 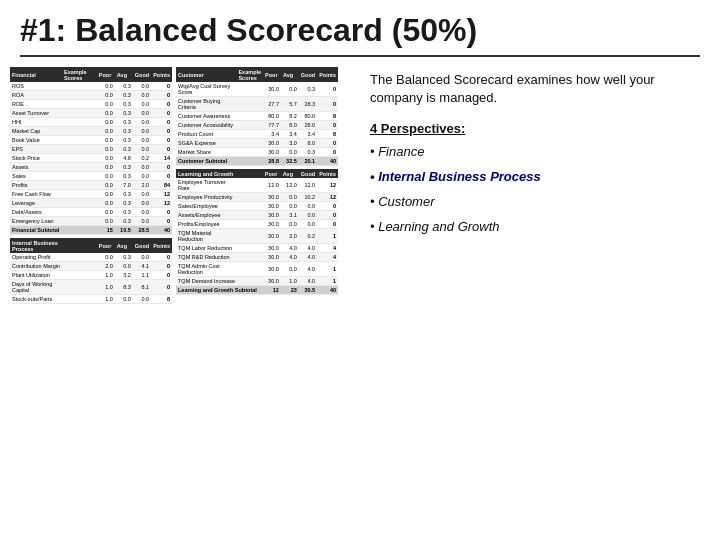 What do you see at coordinates (360, 28) in the screenshot?
I see `page-title: #1: Balanced Scorecard (50%)` at bounding box center [360, 28].